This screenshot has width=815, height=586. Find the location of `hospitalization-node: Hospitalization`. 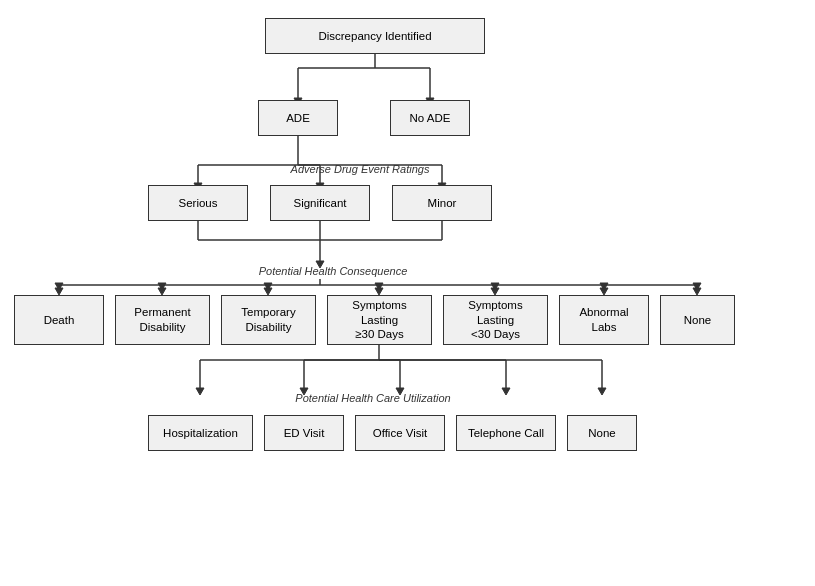

hospitalization-node: Hospitalization is located at coordinates (200, 433).